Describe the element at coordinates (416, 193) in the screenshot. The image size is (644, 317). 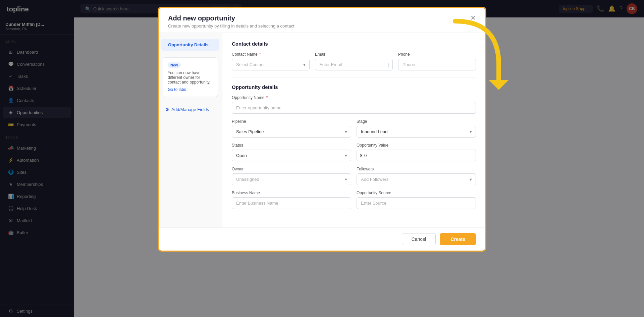
I see `opp-source-label: Opportunity Source` at that location.